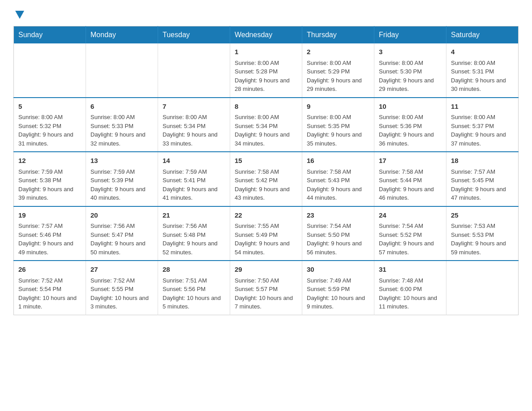 This screenshot has width=532, height=411. What do you see at coordinates (50, 239) in the screenshot?
I see `day-info: Sunrise: 7:57 AMSunset: 5:46 PMDaylight:…` at bounding box center [50, 239].